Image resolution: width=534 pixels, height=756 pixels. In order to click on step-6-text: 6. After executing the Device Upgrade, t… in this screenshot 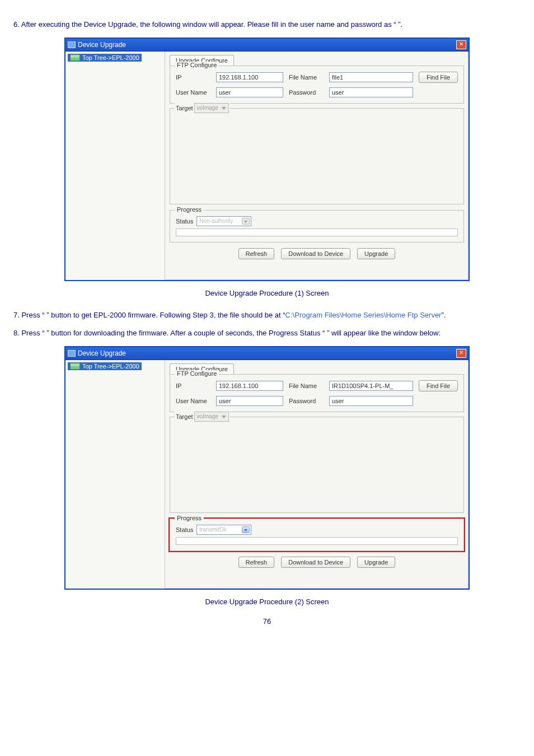, I will do `click(267, 25)`.